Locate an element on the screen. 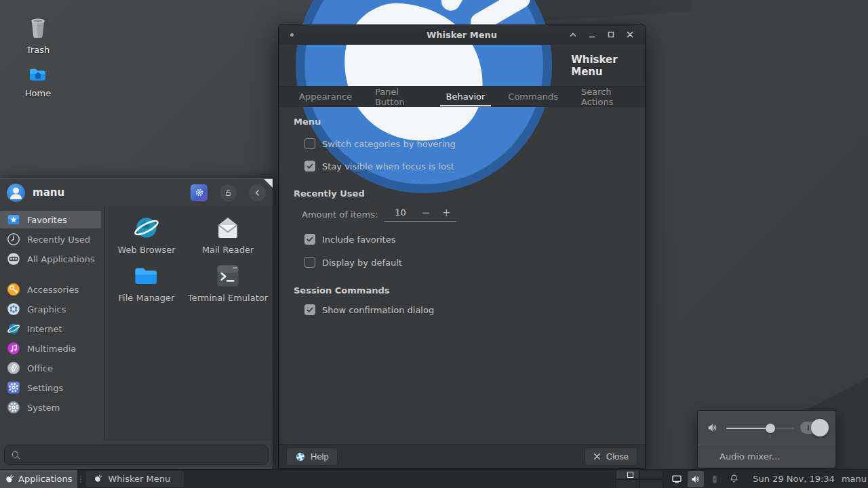 The image size is (868, 488). dialog-header: Whisker Menu is located at coordinates (462, 65).